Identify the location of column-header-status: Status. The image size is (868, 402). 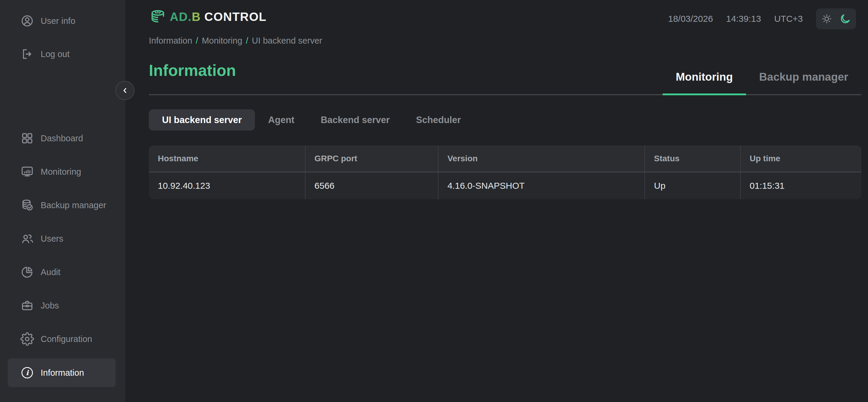
(692, 159).